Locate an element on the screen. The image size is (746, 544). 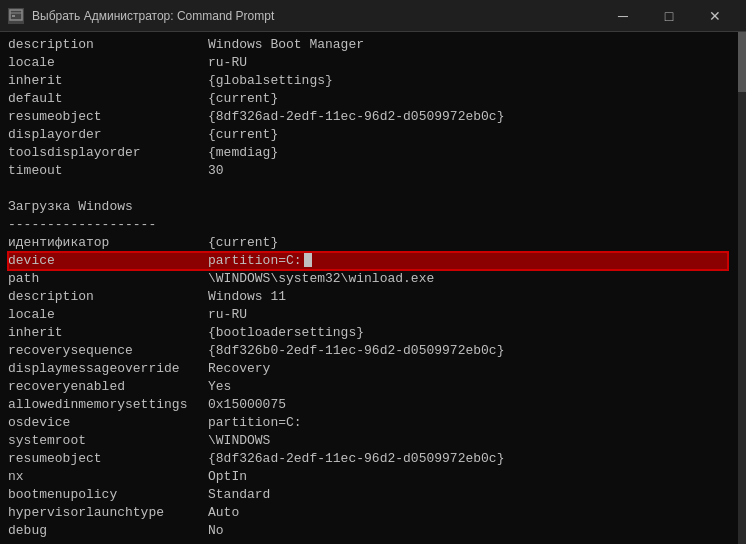
terminal-line: debugNo is located at coordinates (368, 531).